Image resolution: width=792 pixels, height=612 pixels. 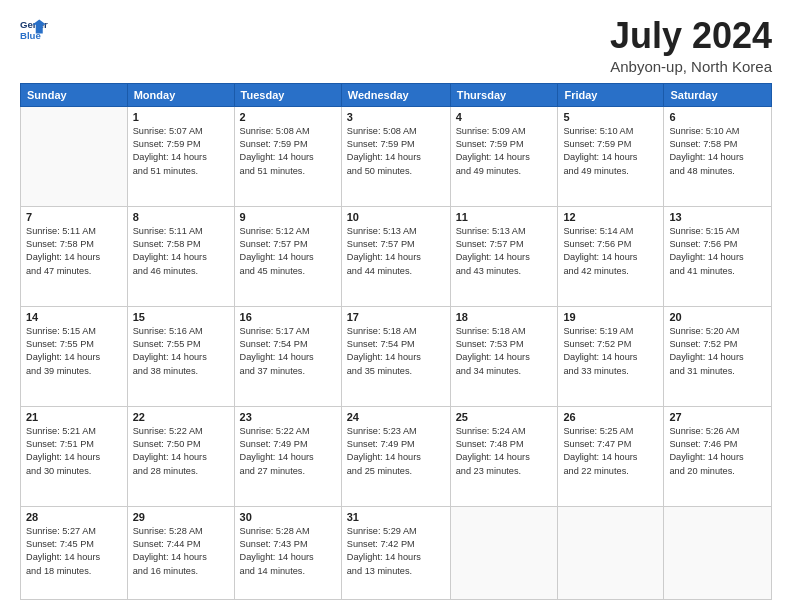 I want to click on day-info: Sunrise: 5:29 AM Sunset: 7:42 PM Dayligh…, so click(x=396, y=552).